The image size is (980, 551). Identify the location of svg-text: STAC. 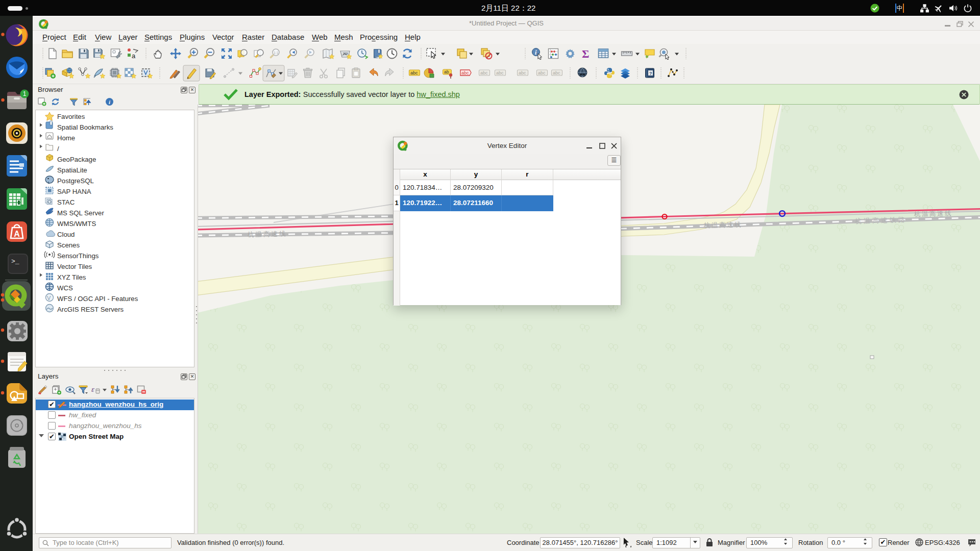
(66, 202).